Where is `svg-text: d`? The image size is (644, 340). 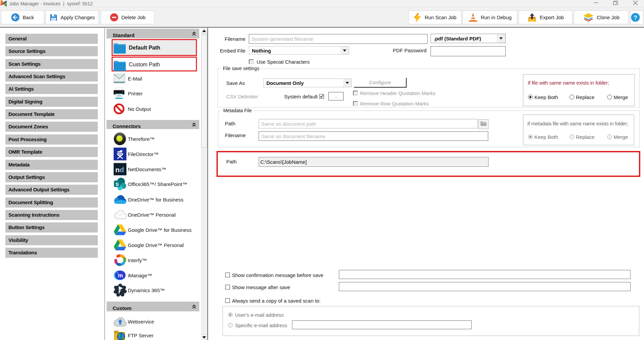 svg-text: d is located at coordinates (122, 170).